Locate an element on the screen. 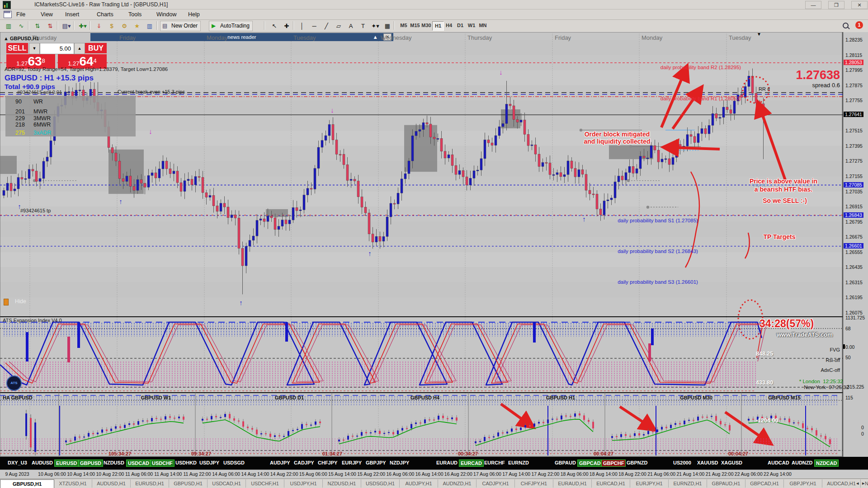  symbol-dxy_u3: DXY_U3 is located at coordinates (17, 463).